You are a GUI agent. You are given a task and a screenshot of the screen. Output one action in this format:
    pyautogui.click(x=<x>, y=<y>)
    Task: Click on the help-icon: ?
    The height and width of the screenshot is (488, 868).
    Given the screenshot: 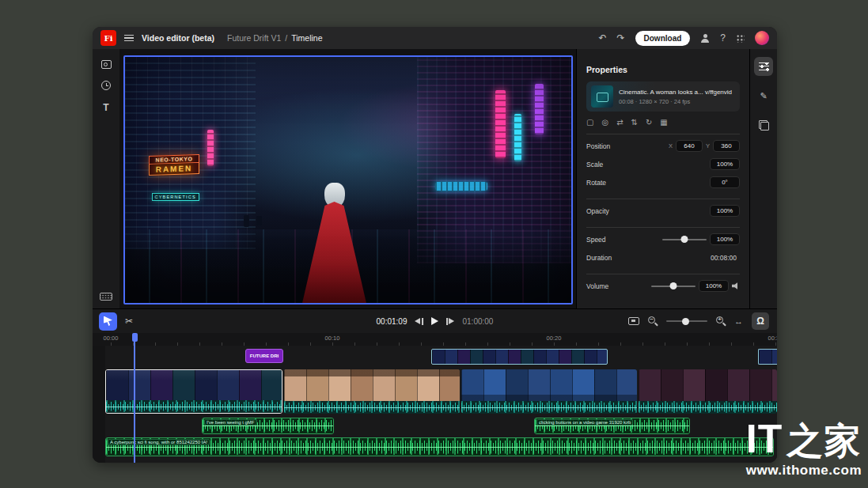 What is the action you would take?
    pyautogui.click(x=723, y=38)
    